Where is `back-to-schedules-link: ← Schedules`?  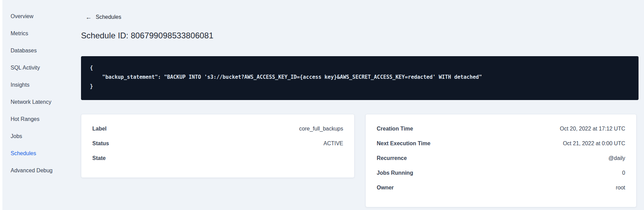 back-to-schedules-link: ← Schedules is located at coordinates (103, 17).